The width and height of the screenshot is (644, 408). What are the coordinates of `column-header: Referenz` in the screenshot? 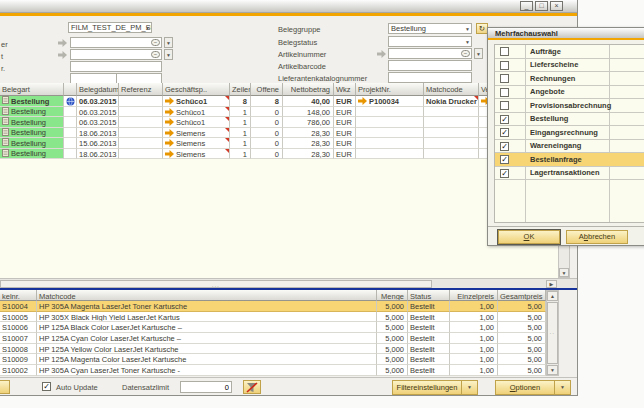 It's located at (141, 90).